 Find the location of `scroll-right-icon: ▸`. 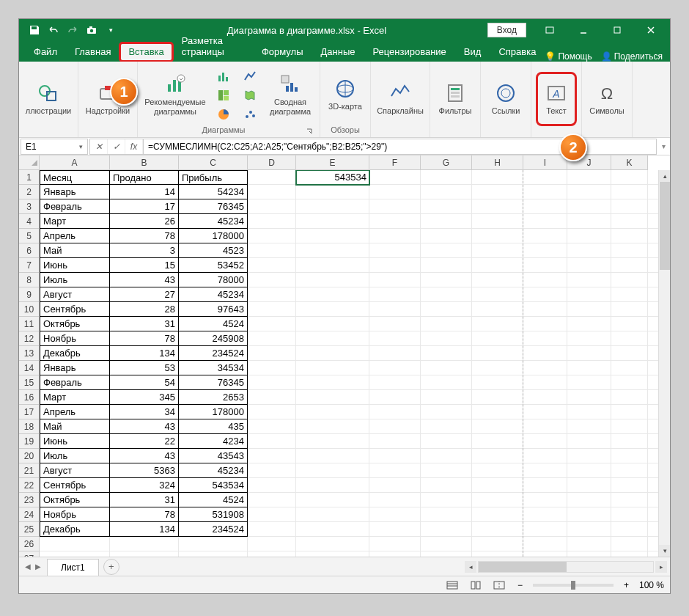

scroll-right-icon: ▸ is located at coordinates (661, 567).